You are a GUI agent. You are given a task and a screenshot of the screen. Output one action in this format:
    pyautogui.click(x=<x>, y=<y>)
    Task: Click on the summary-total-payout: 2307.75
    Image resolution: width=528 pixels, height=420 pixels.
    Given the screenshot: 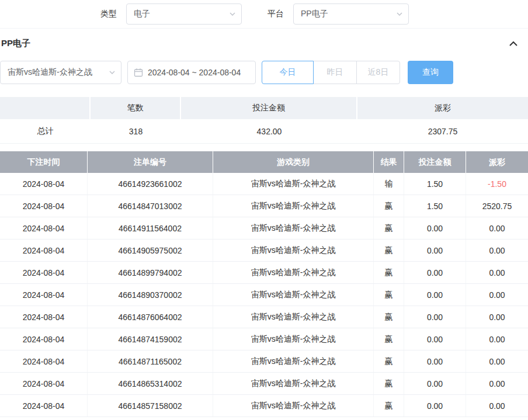 What is the action you would take?
    pyautogui.click(x=443, y=131)
    